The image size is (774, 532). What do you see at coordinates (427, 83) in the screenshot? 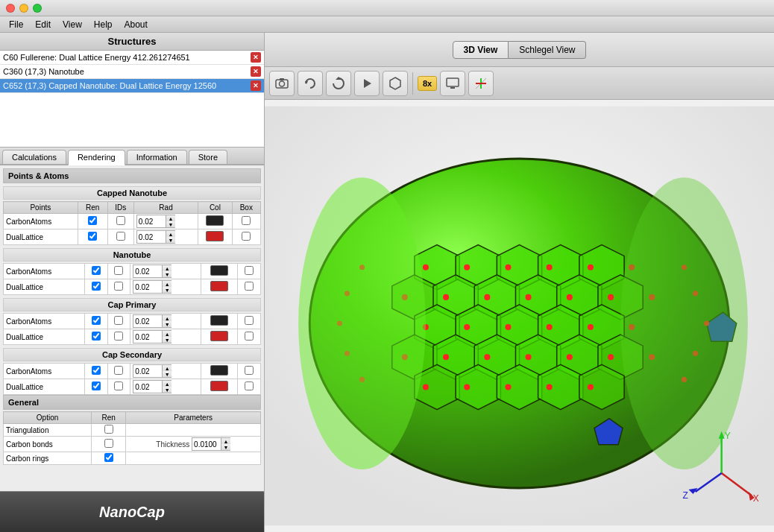
I see `zoom-8x-button: 8x` at bounding box center [427, 83].